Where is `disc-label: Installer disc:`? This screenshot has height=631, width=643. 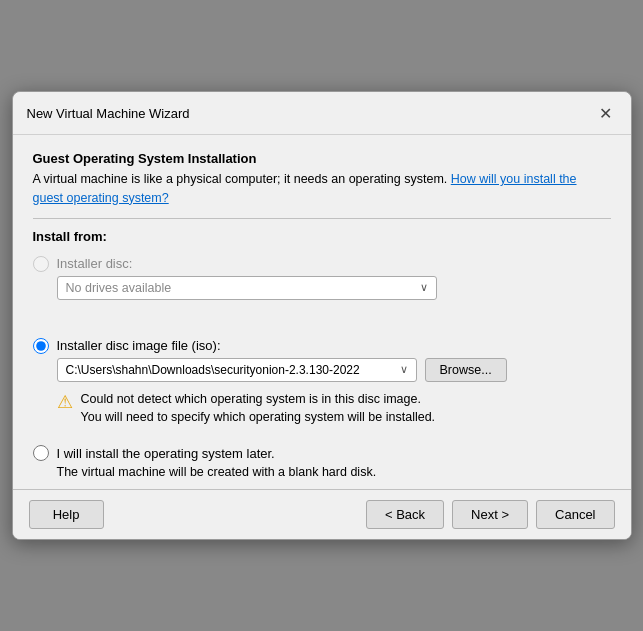
disc-label: Installer disc: is located at coordinates (95, 264).